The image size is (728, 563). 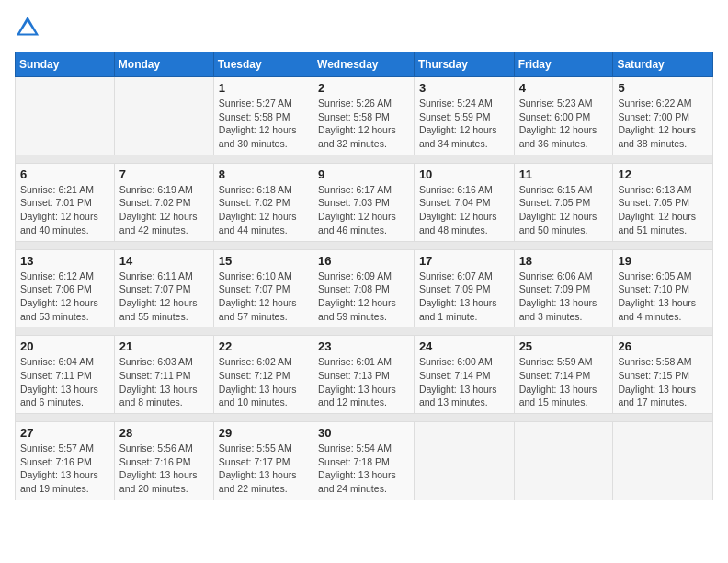 I want to click on day-info: Sunrise: 5:23 AMSunset: 6:00 PMDaylight:…, so click(x=564, y=123).